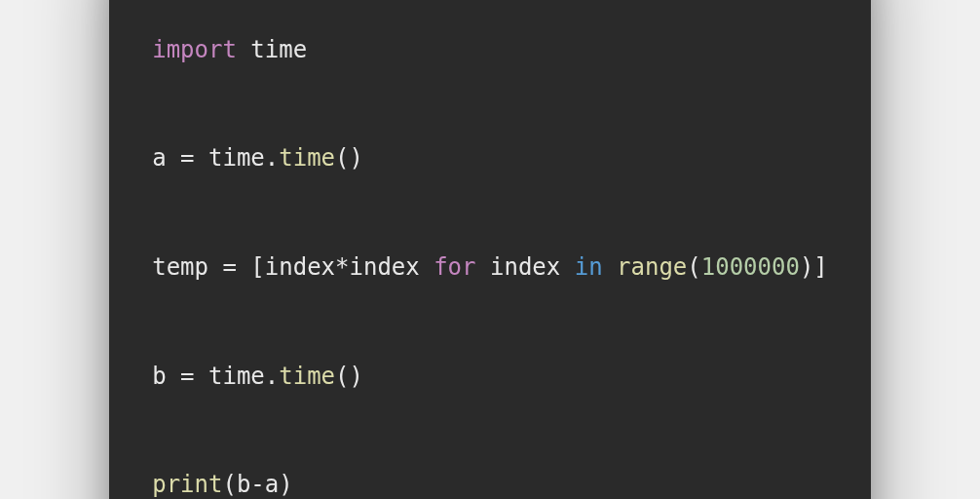 This screenshot has width=980, height=499. What do you see at coordinates (750, 267) in the screenshot?
I see `code-token: 1000000` at bounding box center [750, 267].